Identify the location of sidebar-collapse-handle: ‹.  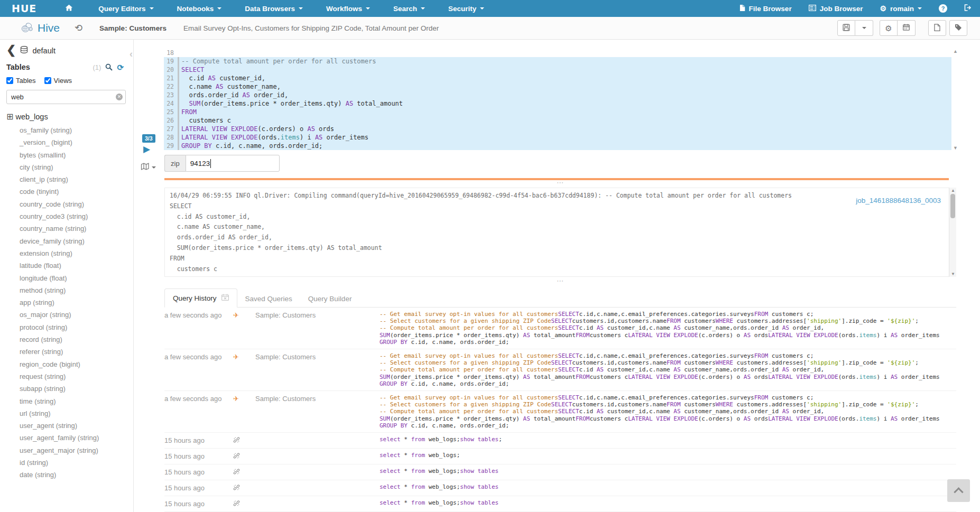
(131, 54).